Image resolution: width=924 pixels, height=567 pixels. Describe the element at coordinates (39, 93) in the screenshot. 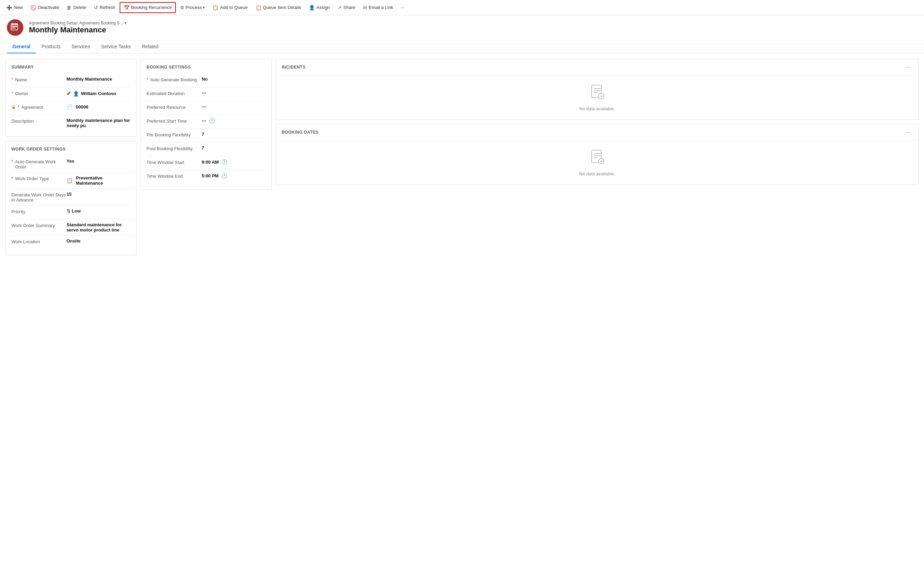

I see `summary-owner-label: * Owner` at that location.